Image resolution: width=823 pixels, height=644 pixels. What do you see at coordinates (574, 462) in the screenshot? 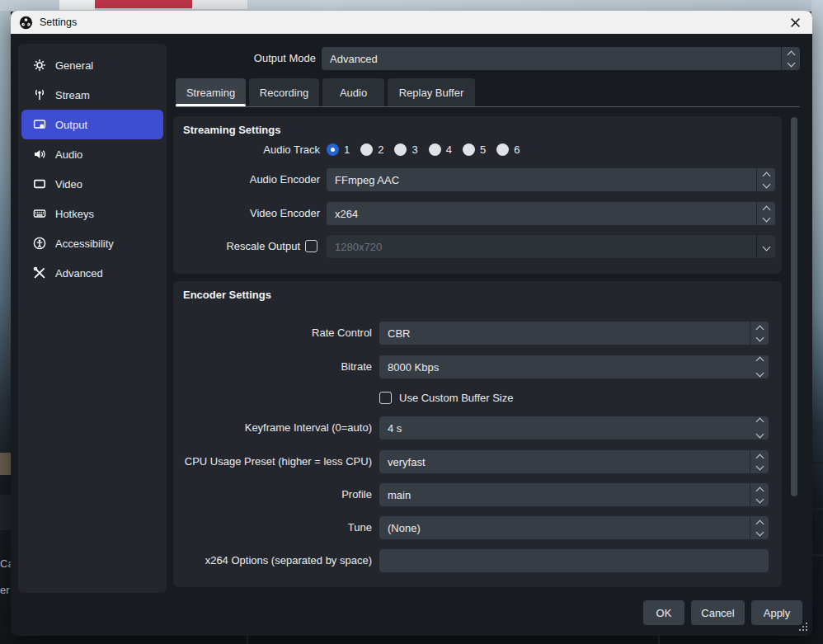
I see `cpu-usage-preset-select: veryfast` at bounding box center [574, 462].